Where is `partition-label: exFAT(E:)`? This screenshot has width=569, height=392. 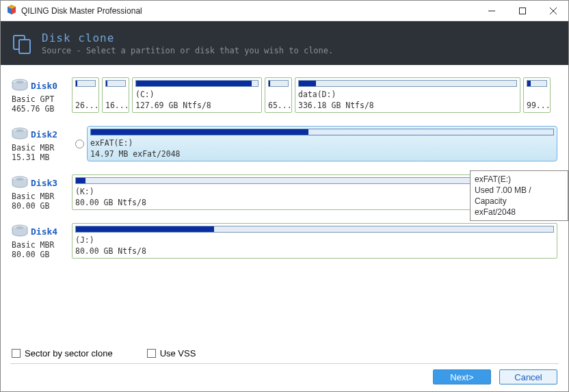 partition-label: exFAT(E:) is located at coordinates (322, 143).